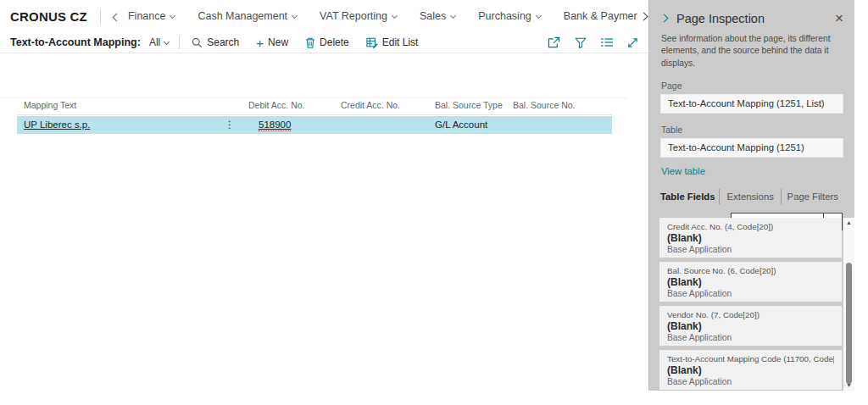 The width and height of the screenshot is (868, 405). Describe the element at coordinates (372, 42) in the screenshot. I see `edit-list-icon` at that location.